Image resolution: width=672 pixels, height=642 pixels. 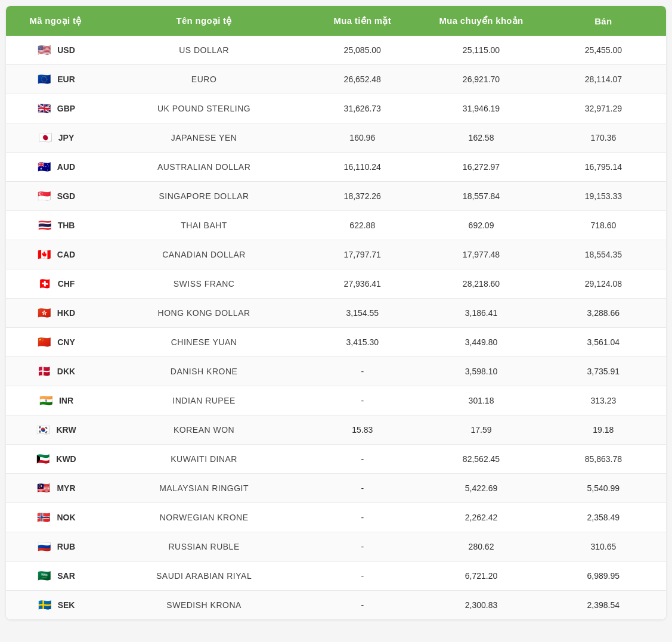 I want to click on currency-code: THB, so click(x=67, y=225).